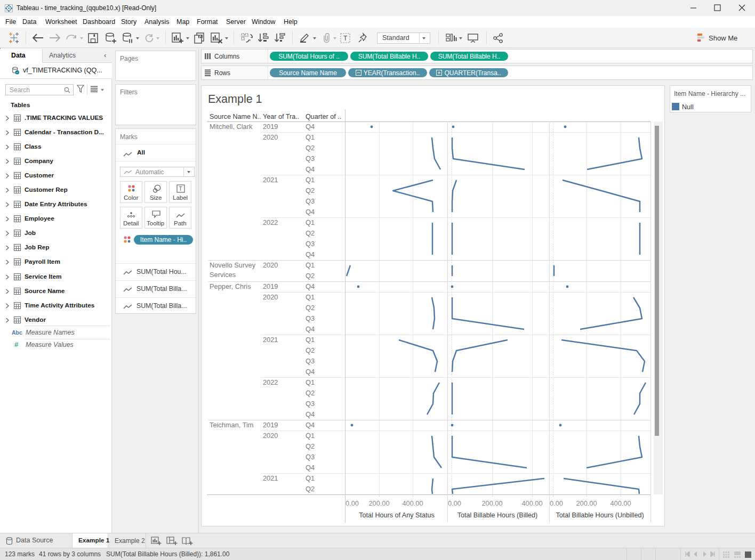 This screenshot has height=560, width=755. I want to click on svg-text: Example 1, so click(235, 99).